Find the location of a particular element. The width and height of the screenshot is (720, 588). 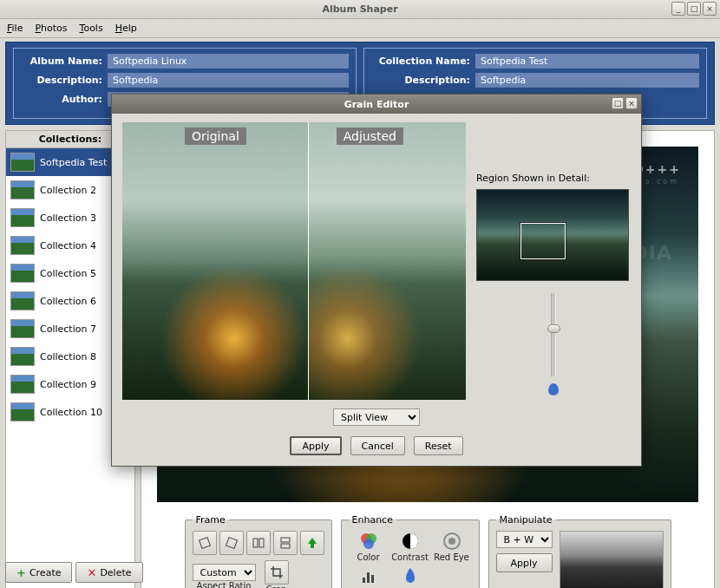

contrast-icon is located at coordinates (410, 541).